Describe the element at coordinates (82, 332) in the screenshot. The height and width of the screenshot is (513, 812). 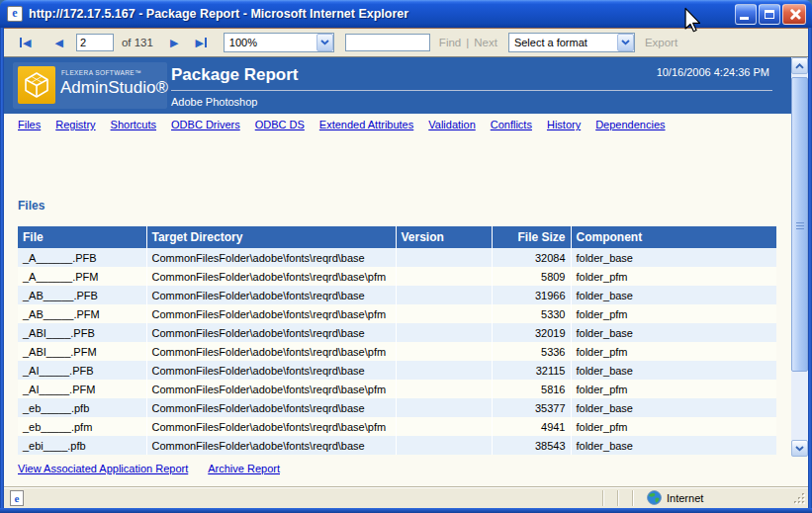
I see `cell-file: _ABI____.PFB` at that location.